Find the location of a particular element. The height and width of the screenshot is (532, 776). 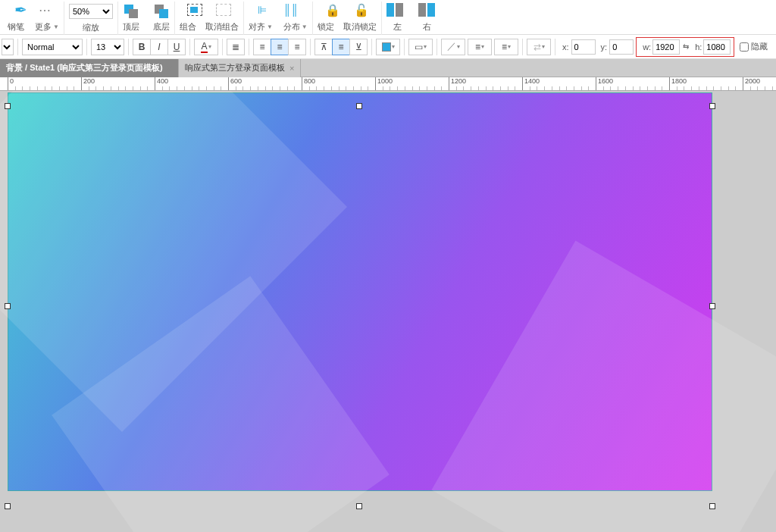

biu-group: B I U is located at coordinates (159, 47).